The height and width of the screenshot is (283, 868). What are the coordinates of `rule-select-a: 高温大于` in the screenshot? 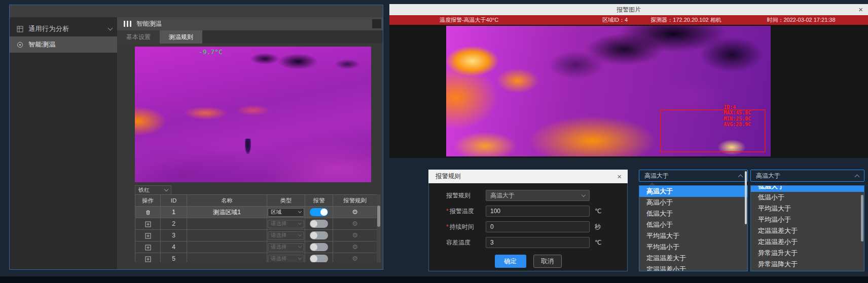 It's located at (694, 176).